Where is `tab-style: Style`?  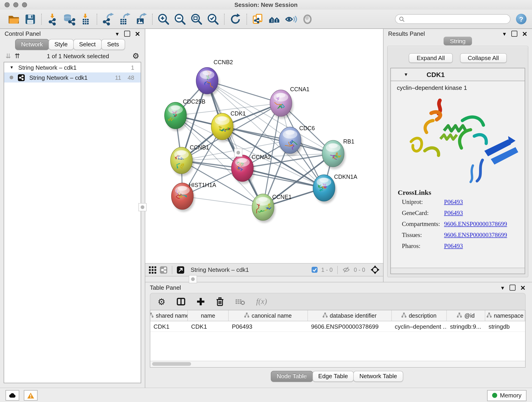 tab-style: Style is located at coordinates (61, 45).